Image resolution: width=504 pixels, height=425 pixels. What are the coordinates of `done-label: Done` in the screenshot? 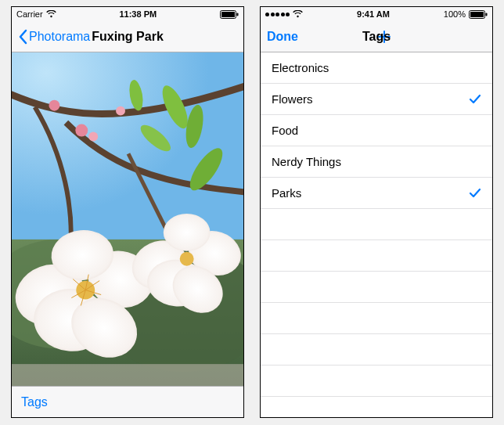 It's located at (283, 37).